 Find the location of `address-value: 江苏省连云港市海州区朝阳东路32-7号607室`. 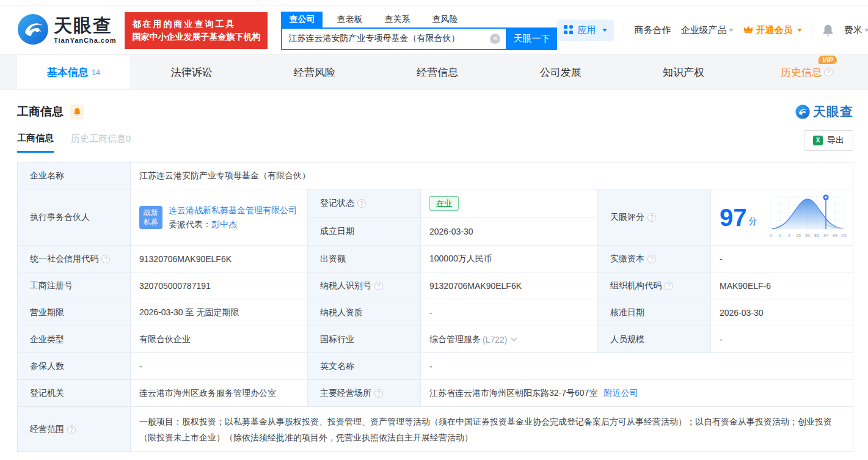

address-value: 江苏省连云港市海州区朝阳东路32-7号607室 is located at coordinates (513, 393).